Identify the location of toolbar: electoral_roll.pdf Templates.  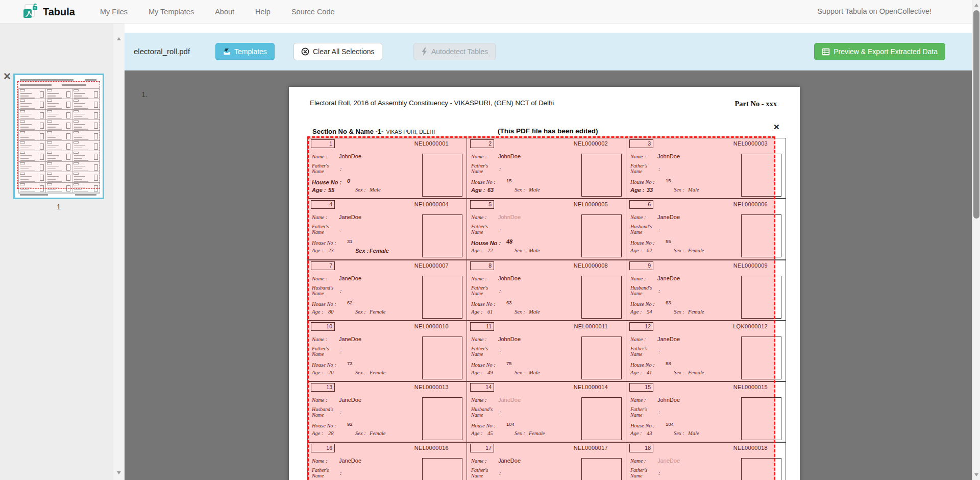
(548, 52).